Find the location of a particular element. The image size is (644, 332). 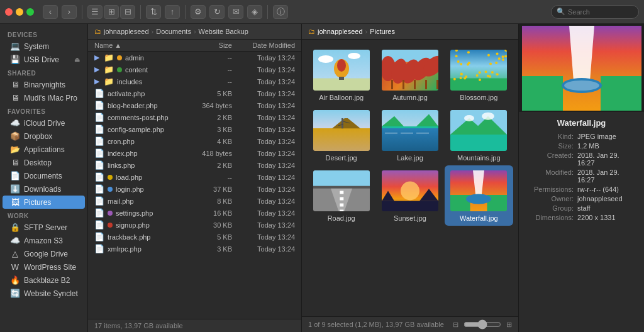

gallery-item-air-balloon: Air Balloon.jpg is located at coordinates (341, 75).